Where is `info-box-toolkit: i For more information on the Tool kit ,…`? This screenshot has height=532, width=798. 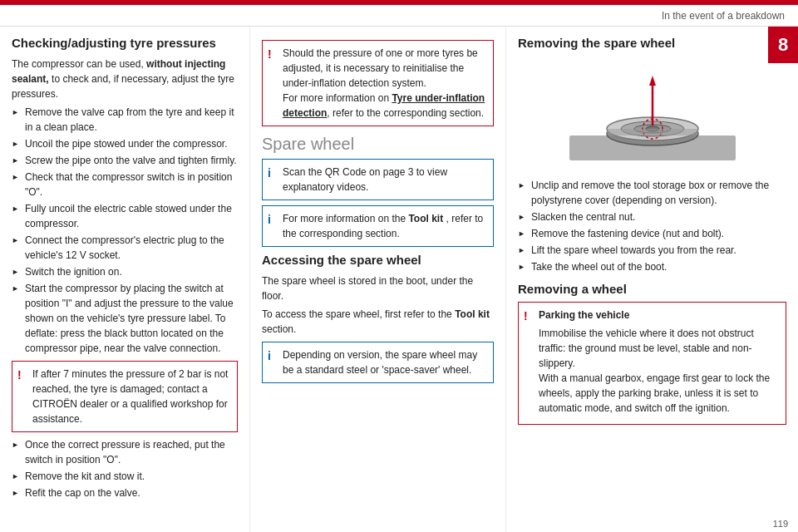
info-box-toolkit: i For more information on the Tool kit ,… is located at coordinates (377, 226).